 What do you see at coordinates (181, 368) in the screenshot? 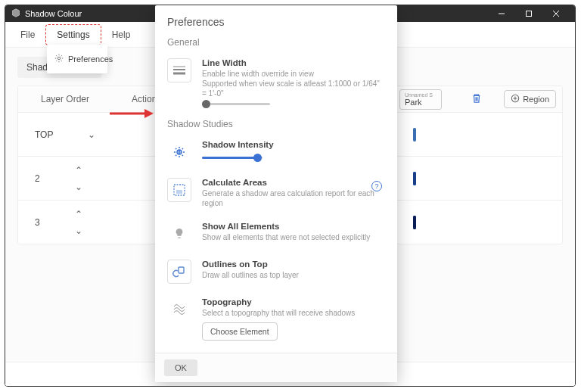
I see `ok-button: OK` at bounding box center [181, 368].